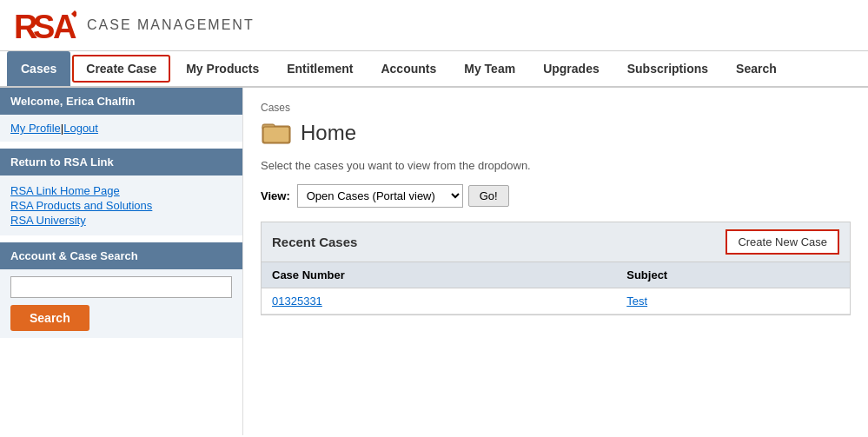 Image resolution: width=868 pixels, height=437 pixels. What do you see at coordinates (122, 290) in the screenshot?
I see `sidebar-search-section: Account & Case Search Search` at bounding box center [122, 290].